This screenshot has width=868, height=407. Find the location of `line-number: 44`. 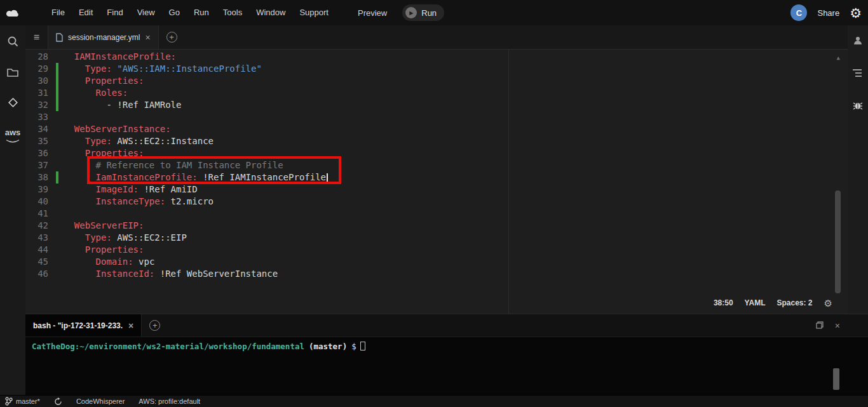

line-number: 44 is located at coordinates (41, 250).